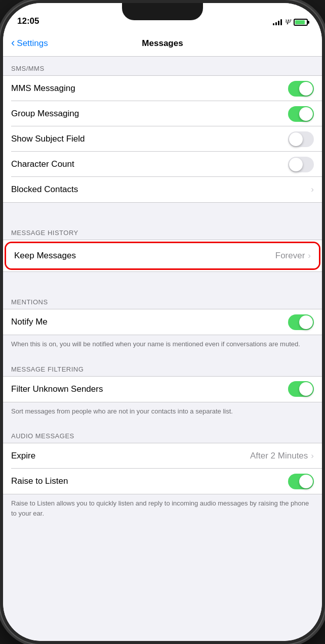 The width and height of the screenshot is (325, 644). Describe the element at coordinates (162, 481) in the screenshot. I see `row-raise-to-listen: Raise to Listen` at that location.